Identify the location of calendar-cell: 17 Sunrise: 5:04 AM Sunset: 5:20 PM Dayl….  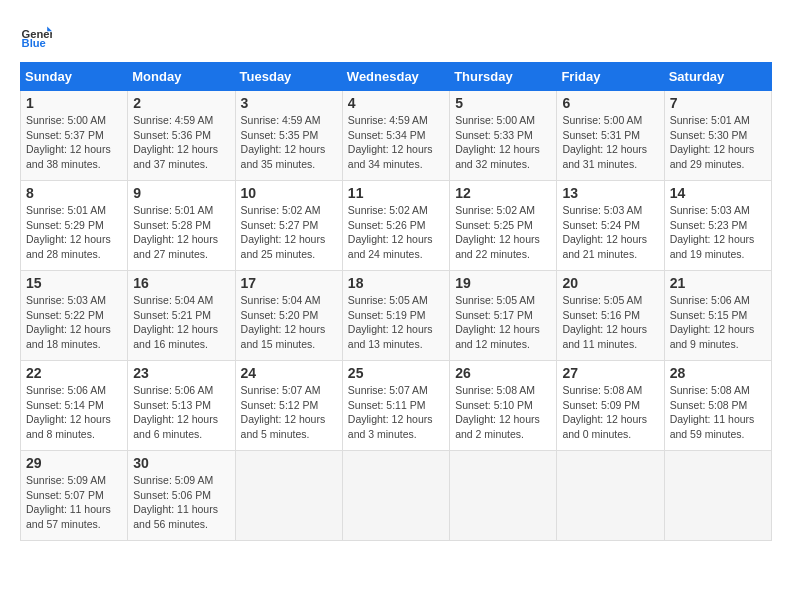
(288, 316).